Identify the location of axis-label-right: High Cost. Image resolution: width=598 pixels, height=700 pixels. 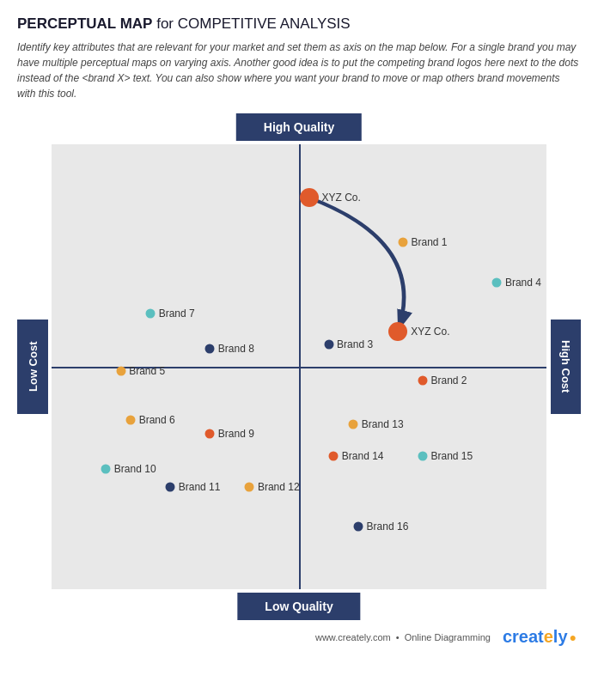
(565, 367).